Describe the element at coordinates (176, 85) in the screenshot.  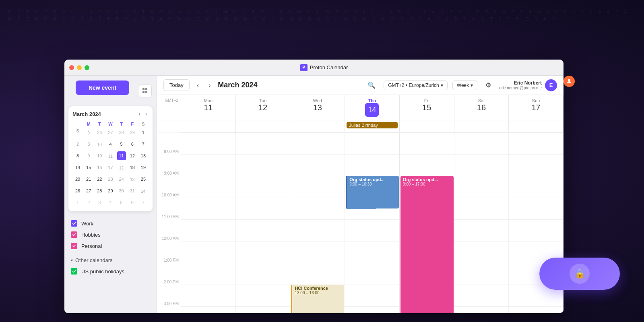
I see `today-button: Today` at that location.